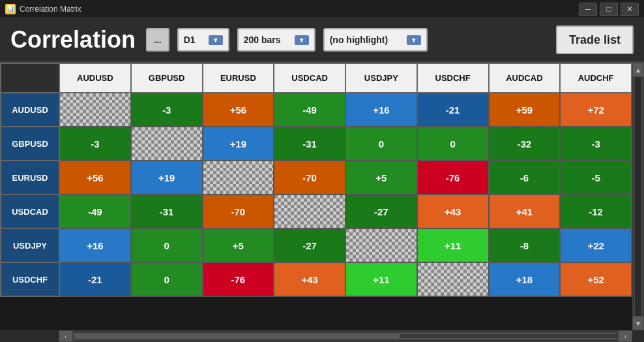 Image resolution: width=644 pixels, height=342 pixels. I want to click on cell-usdcad-usdcad, so click(310, 211).